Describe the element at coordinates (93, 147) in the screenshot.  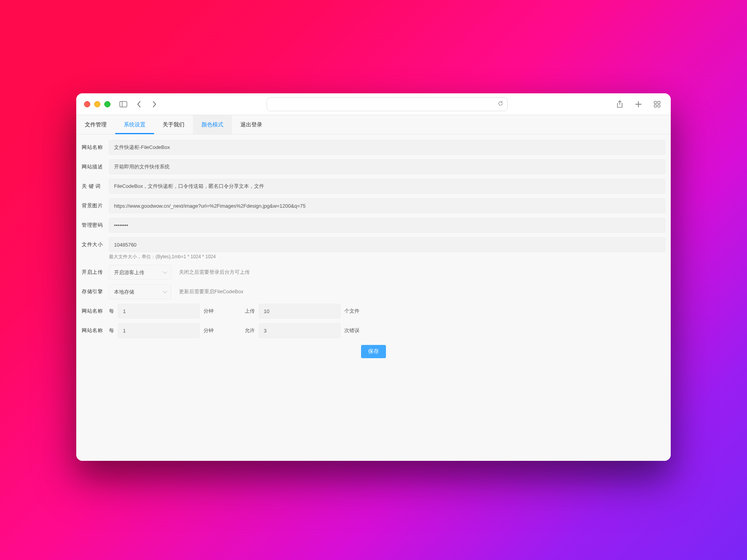
I see `label-site-name: 网站名称` at that location.